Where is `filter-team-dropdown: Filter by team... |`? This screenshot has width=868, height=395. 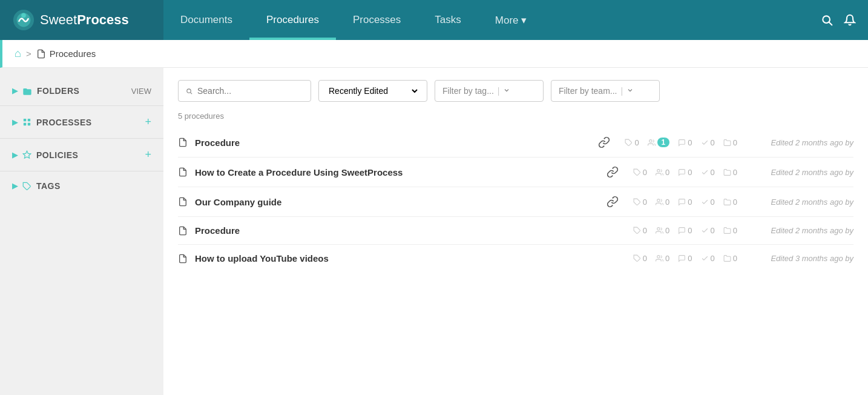 filter-team-dropdown: Filter by team... | is located at coordinates (605, 91).